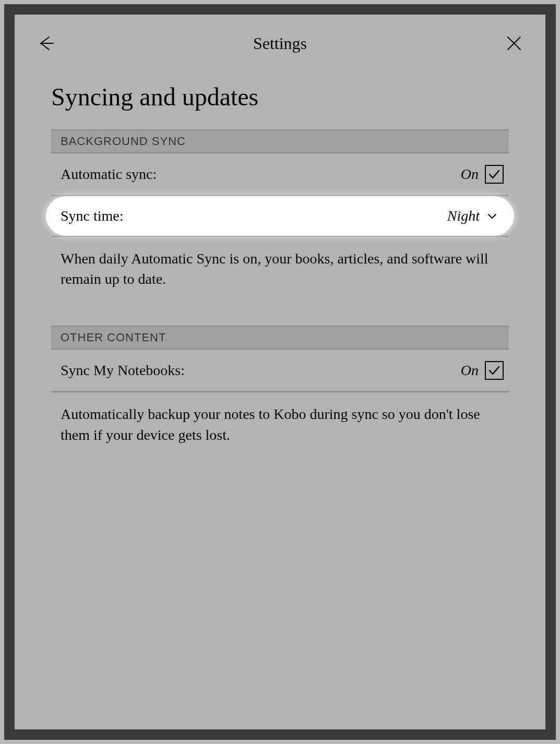  What do you see at coordinates (492, 216) in the screenshot?
I see `sync-time-dropdown` at bounding box center [492, 216].